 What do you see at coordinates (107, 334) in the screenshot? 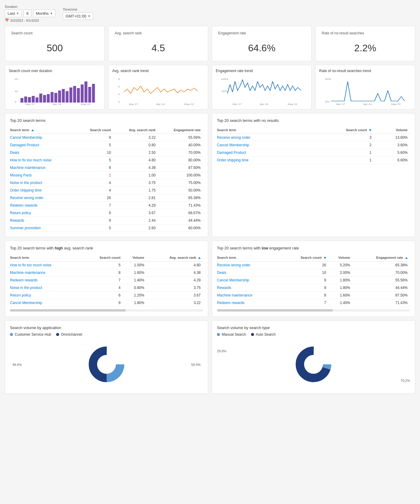
I see `pie-app-legend: Customer Service Hub Omnichannel` at bounding box center [107, 334].